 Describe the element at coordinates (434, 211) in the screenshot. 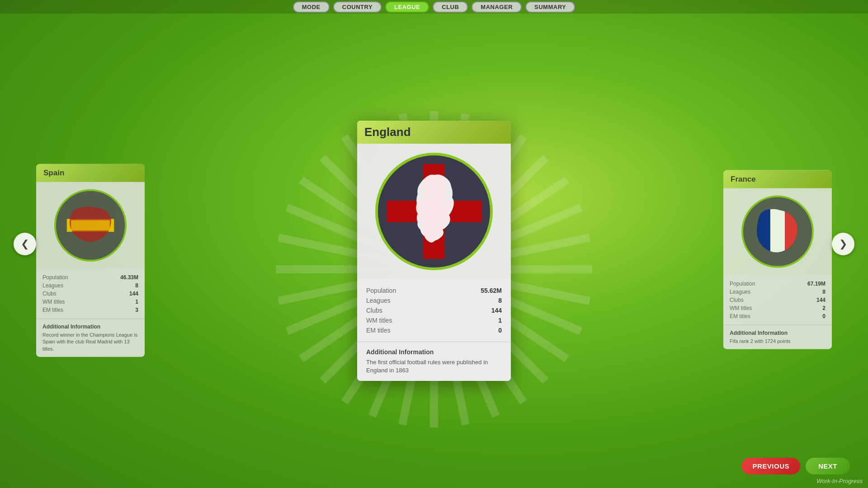

I see `england-flag-circle` at that location.